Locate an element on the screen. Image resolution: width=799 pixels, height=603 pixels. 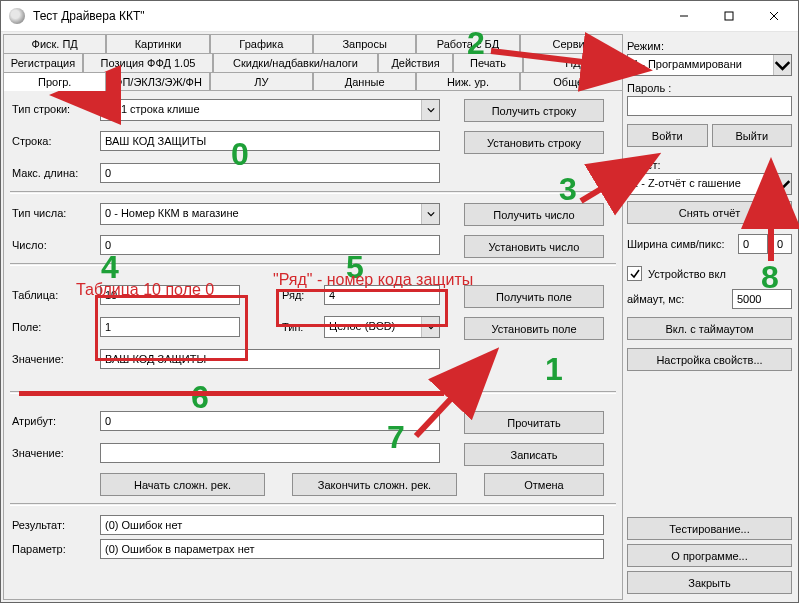
titlebar: Тест Драйвера ККТ" is located at coordinates (400, 16).